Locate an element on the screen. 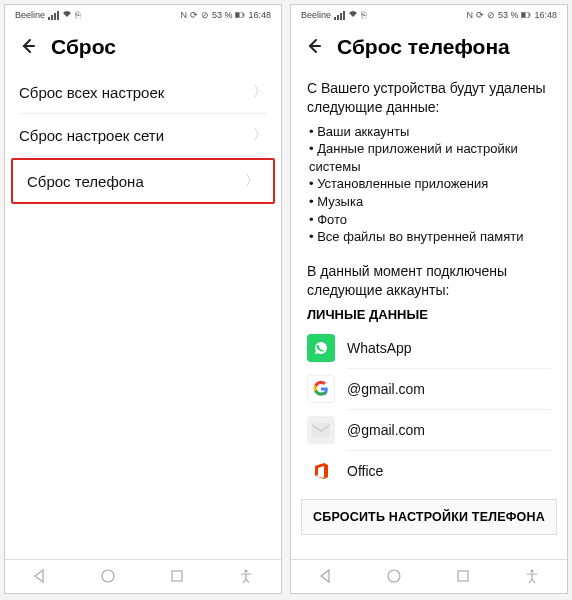  reset-phone-button: СБРОСИТЬ НАСТРОЙКИ ТЕЛЕФОНА is located at coordinates (429, 517).